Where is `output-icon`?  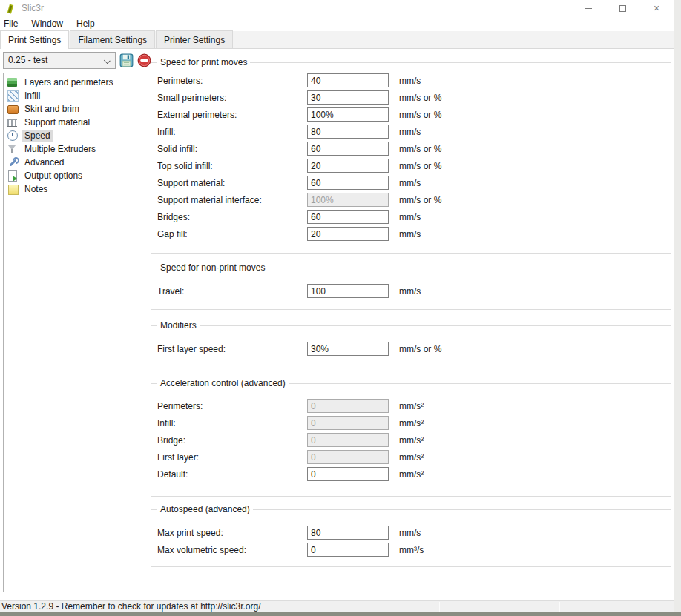 output-icon is located at coordinates (13, 176).